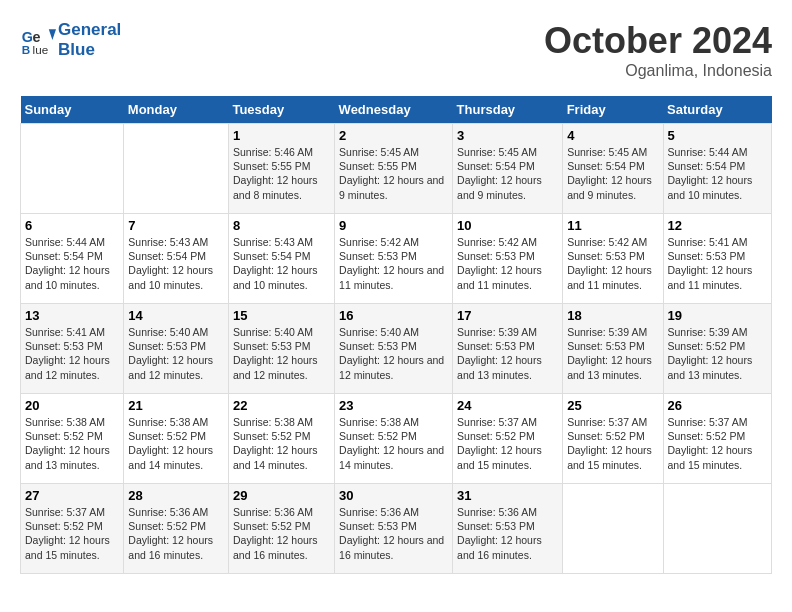 The width and height of the screenshot is (792, 612). Describe the element at coordinates (508, 259) in the screenshot. I see `calendar-cell: 10Sunrise: 5:42 AMSunset: 5:53 PMDayligh…` at that location.